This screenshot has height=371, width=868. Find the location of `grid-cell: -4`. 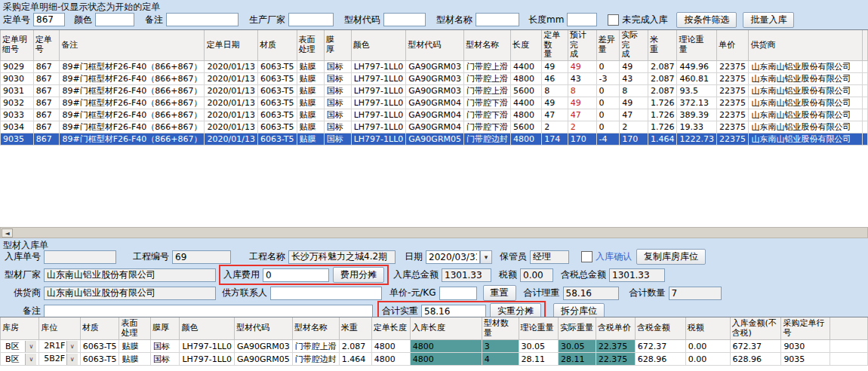

grid-cell: -4 is located at coordinates (608, 139).